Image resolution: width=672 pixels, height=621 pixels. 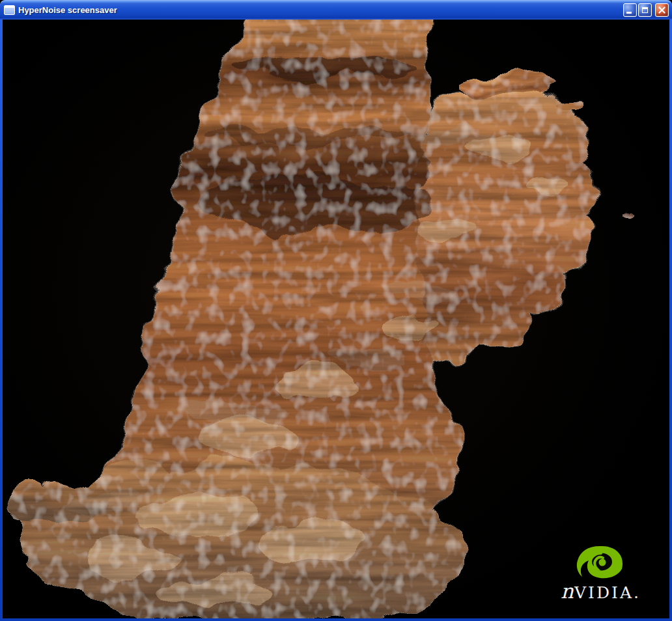 What do you see at coordinates (645, 10) in the screenshot?
I see `maximize-button` at bounding box center [645, 10].